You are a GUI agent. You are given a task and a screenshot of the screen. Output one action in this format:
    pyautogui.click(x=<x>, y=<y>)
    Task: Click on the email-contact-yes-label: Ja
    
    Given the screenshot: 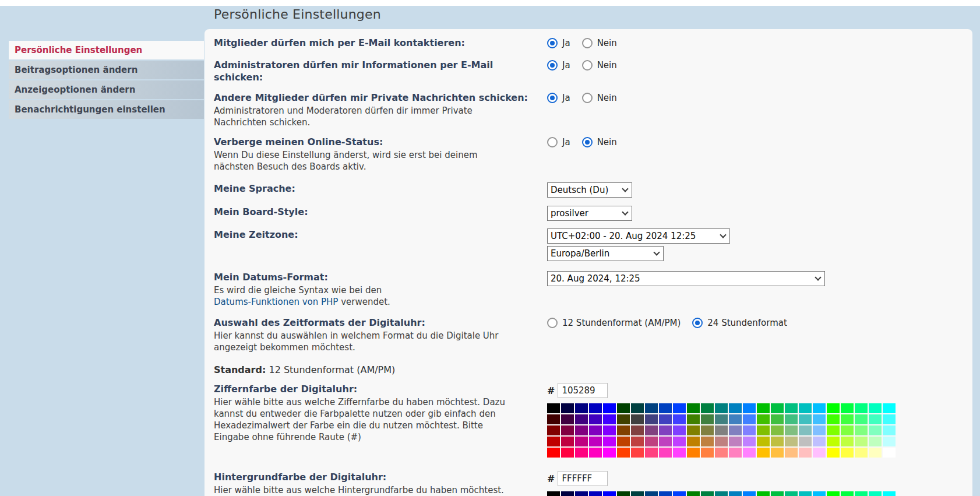 What is the action you would take?
    pyautogui.click(x=566, y=43)
    